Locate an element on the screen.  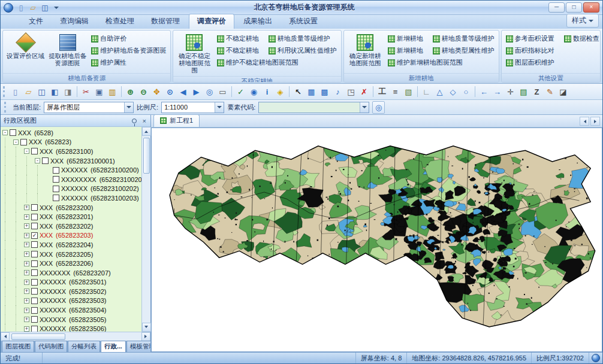
copy-icon: ▣ is located at coordinates (100, 92).